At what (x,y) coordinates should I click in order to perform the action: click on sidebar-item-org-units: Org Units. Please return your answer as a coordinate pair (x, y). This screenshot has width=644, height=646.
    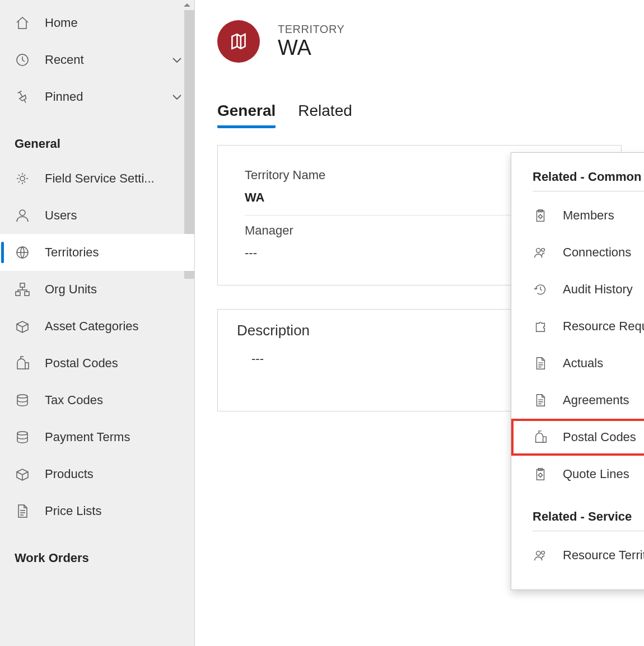
    Looking at the image, I should click on (97, 289).